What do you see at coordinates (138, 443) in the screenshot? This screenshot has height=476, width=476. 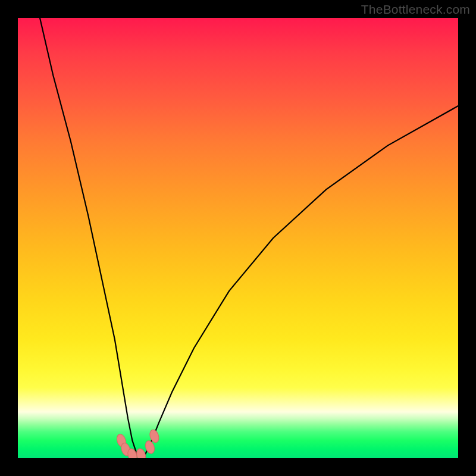 I see `curve-markers` at bounding box center [138, 443].